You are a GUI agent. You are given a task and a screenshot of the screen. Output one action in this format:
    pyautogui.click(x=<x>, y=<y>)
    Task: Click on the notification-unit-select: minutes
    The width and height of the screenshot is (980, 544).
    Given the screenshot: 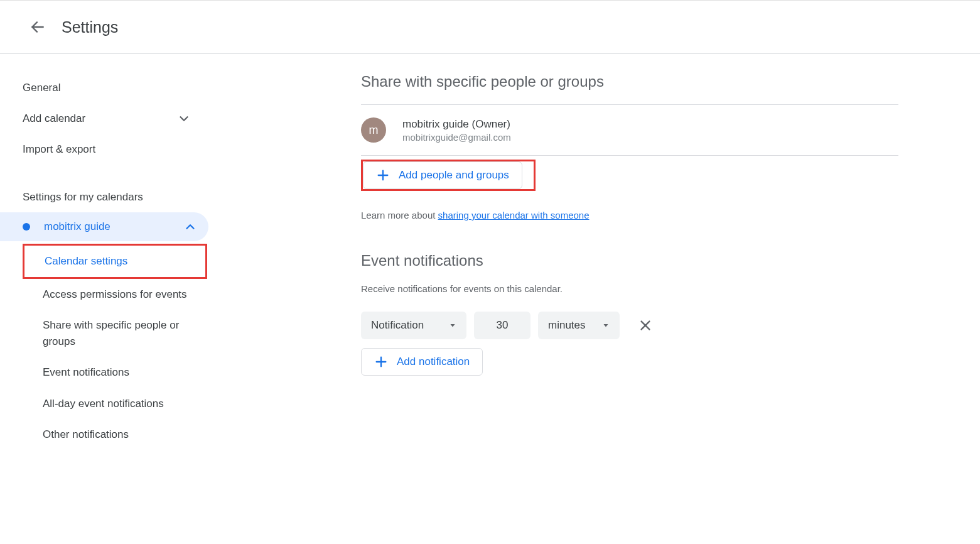 What is the action you would take?
    pyautogui.click(x=579, y=325)
    